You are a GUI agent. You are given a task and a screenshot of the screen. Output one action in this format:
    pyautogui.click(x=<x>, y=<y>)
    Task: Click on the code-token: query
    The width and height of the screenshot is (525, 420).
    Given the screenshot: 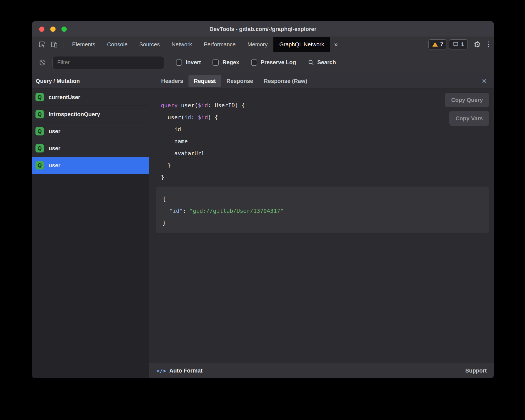 What is the action you would take?
    pyautogui.click(x=169, y=105)
    